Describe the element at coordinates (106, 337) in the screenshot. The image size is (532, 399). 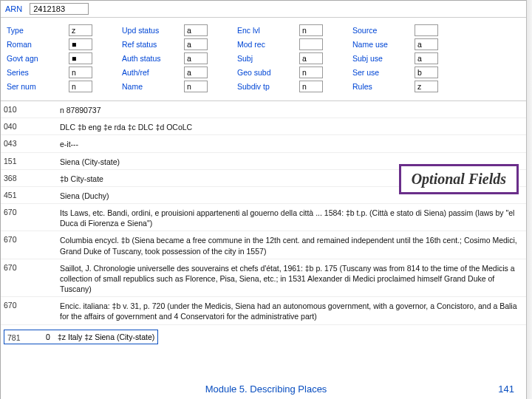
I see `tag-value: ‡z Italy ‡z Siena (City-state)` at that location.